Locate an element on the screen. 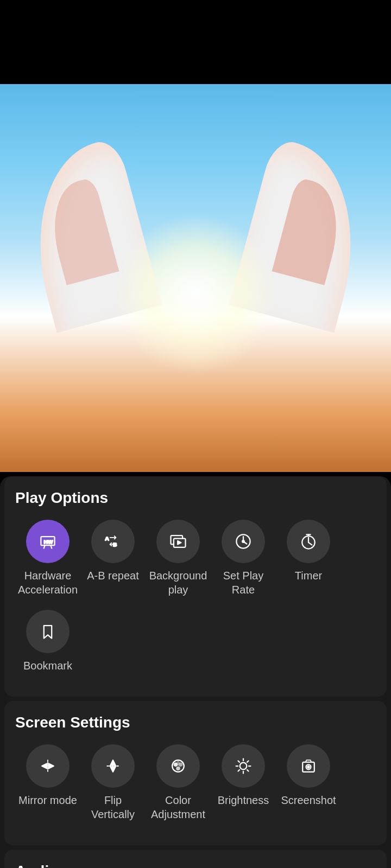 This screenshot has width=391, height=868. mirror-mode-icon is located at coordinates (48, 766).